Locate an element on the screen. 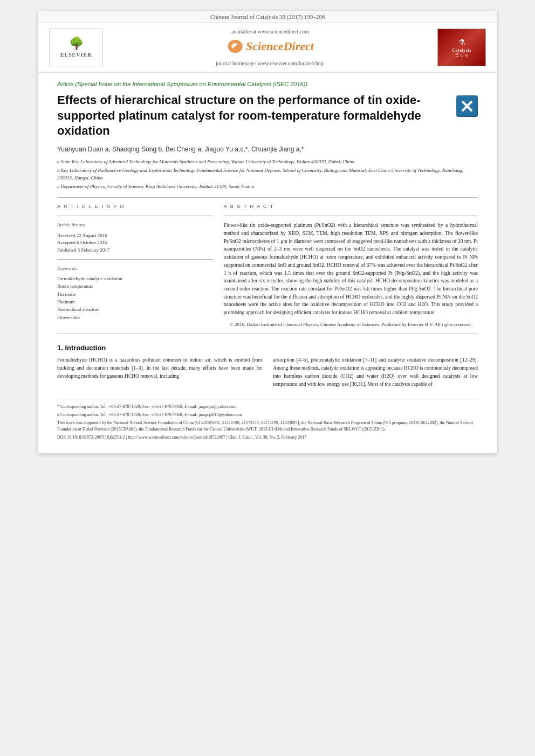  sd-icon is located at coordinates (235, 46).